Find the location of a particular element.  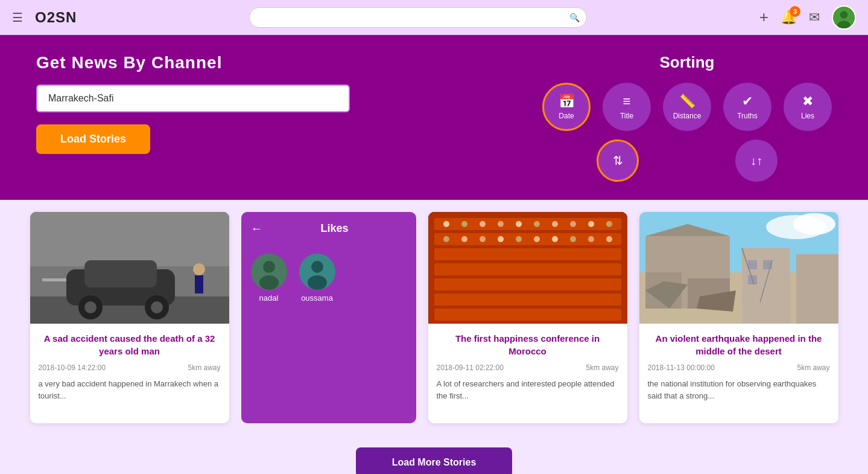

sort-distance-button: 📏 Distance is located at coordinates (687, 107).